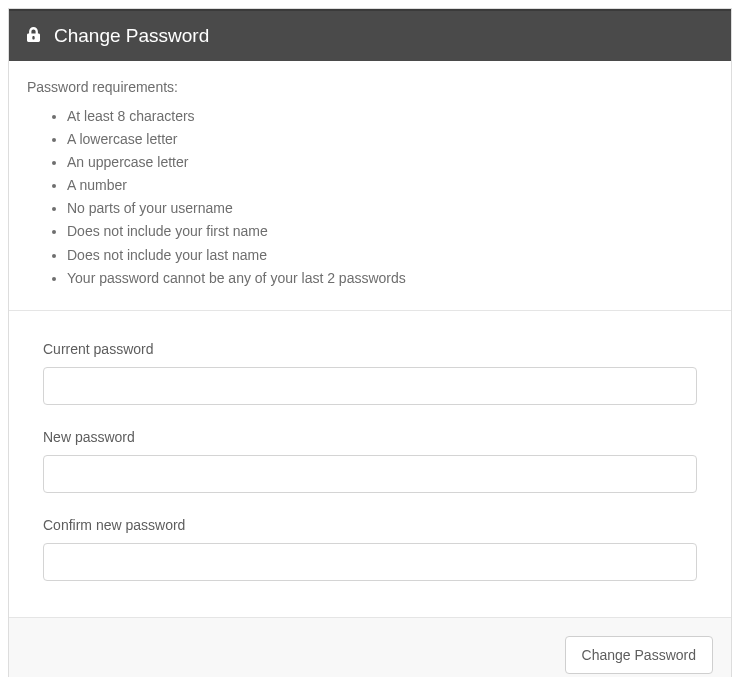  What do you see at coordinates (370, 648) in the screenshot?
I see `panel-footer: Change Password` at bounding box center [370, 648].